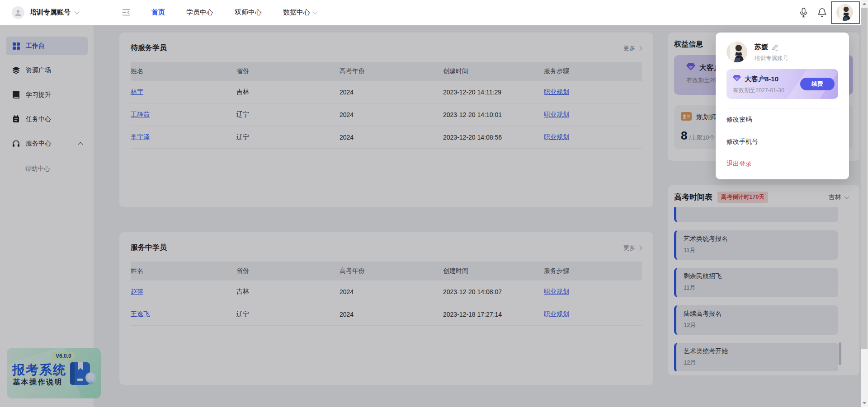 Image resolution: width=868 pixels, height=407 pixels. I want to click on nav-data-center: 数据中心, so click(300, 13).